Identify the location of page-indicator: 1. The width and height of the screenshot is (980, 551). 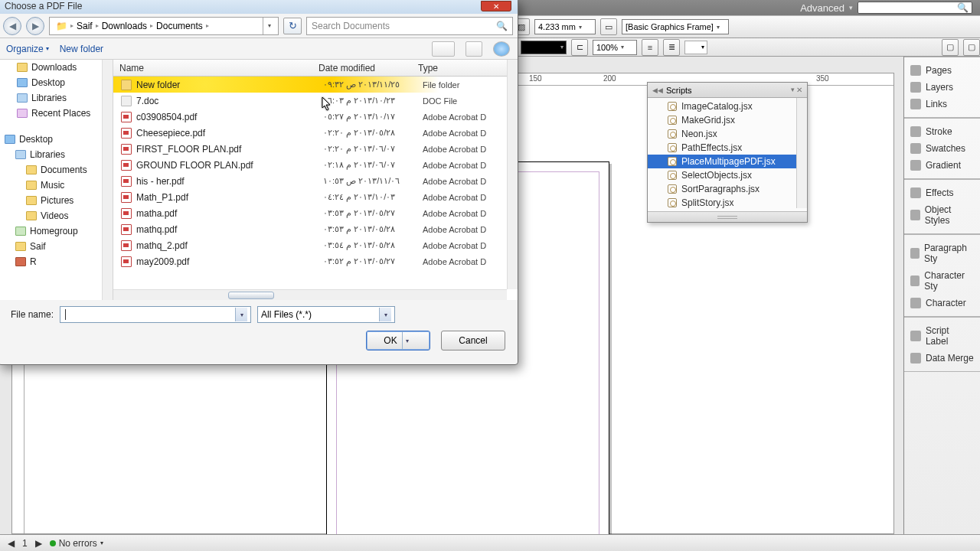
(24, 543).